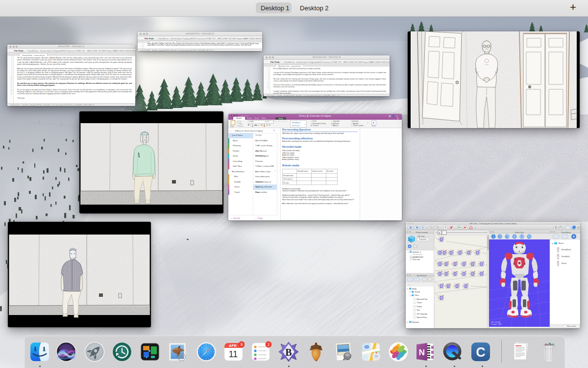 The width and height of the screenshot is (588, 368). Describe the element at coordinates (421, 237) in the screenshot. I see `svg-text: ON: Intro` at that location.